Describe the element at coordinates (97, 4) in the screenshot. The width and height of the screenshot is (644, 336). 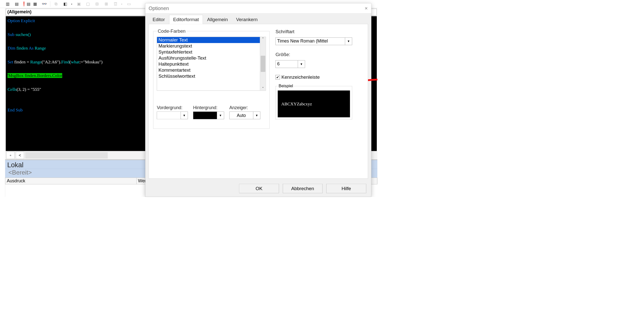
I see `align-icon: ⊟` at that location.